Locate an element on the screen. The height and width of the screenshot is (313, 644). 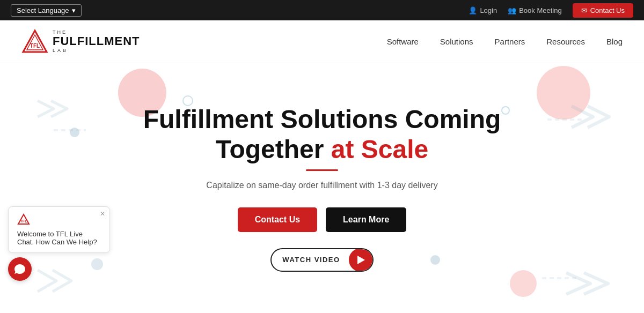
chat-close-button: ✕ is located at coordinates (103, 214).